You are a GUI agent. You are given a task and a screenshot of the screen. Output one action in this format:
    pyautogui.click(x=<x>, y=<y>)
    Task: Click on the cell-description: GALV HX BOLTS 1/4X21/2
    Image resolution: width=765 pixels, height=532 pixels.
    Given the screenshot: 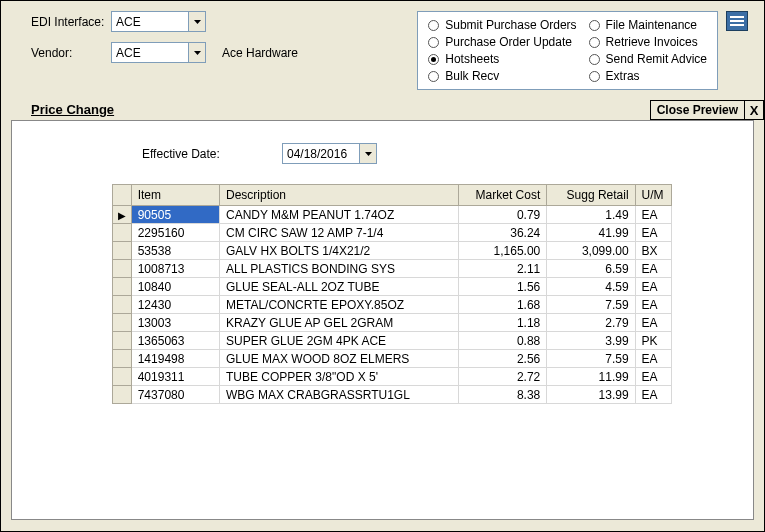 What is the action you would take?
    pyautogui.click(x=340, y=251)
    